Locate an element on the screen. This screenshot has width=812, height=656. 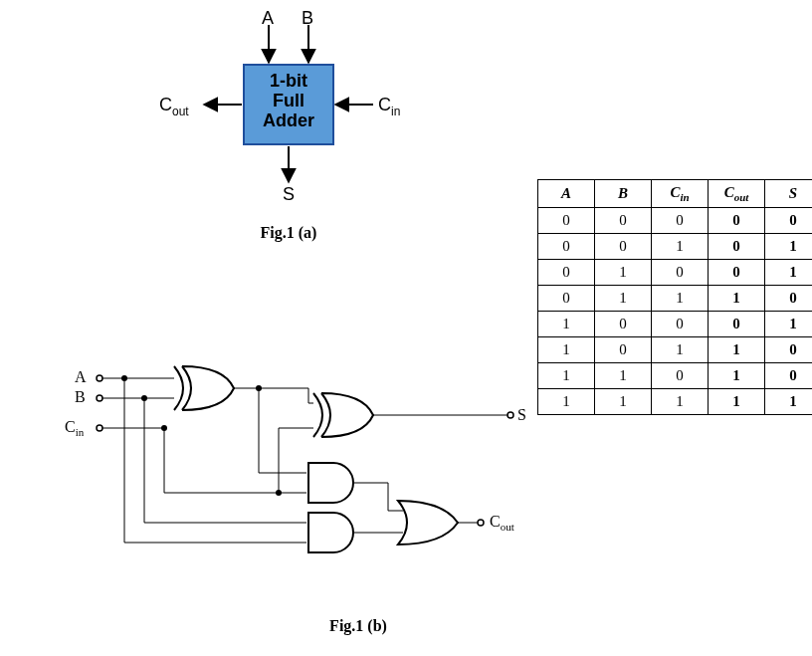
table-row: 11010 is located at coordinates (676, 376).